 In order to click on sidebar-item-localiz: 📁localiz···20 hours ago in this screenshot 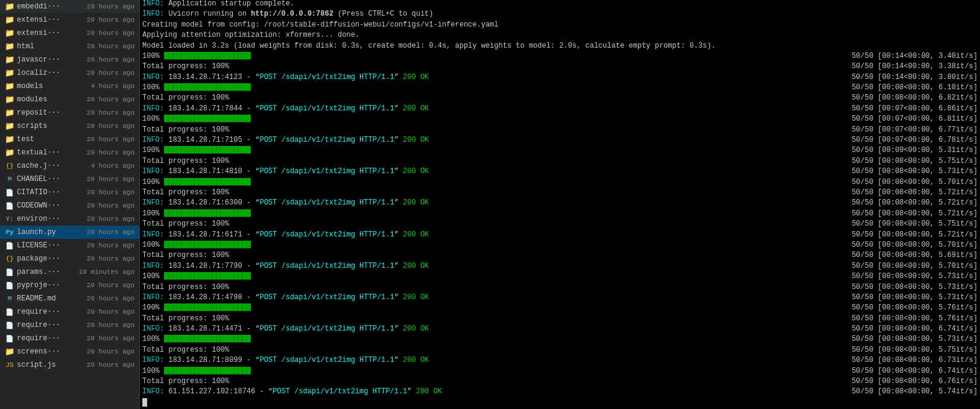, I will do `click(70, 73)`.